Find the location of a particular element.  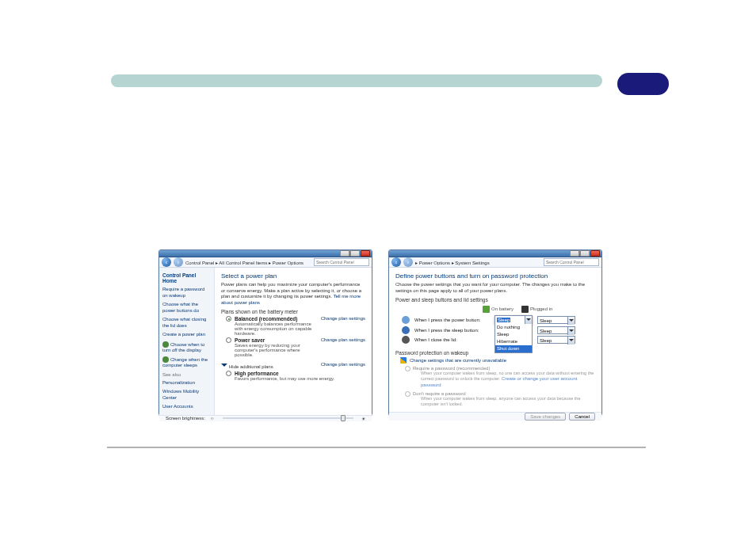

dropdown-option: Shut down is located at coordinates (514, 348).